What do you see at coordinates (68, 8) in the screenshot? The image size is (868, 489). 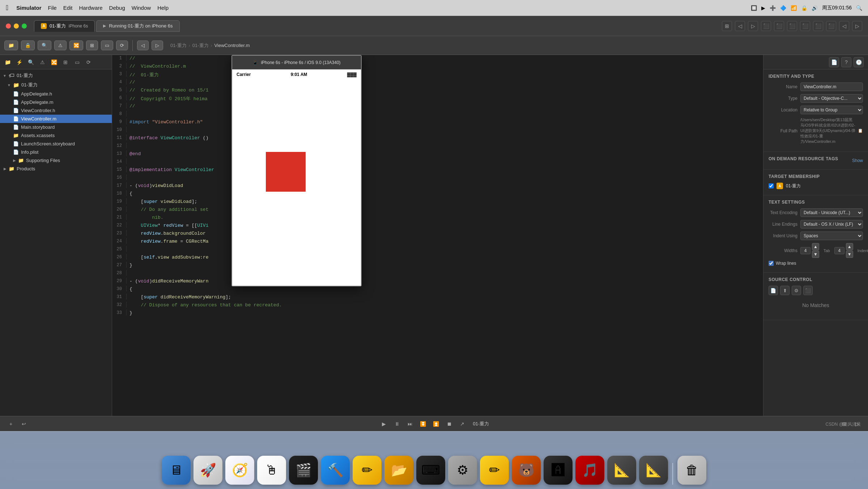 I see `menu-edit: Edit` at bounding box center [68, 8].